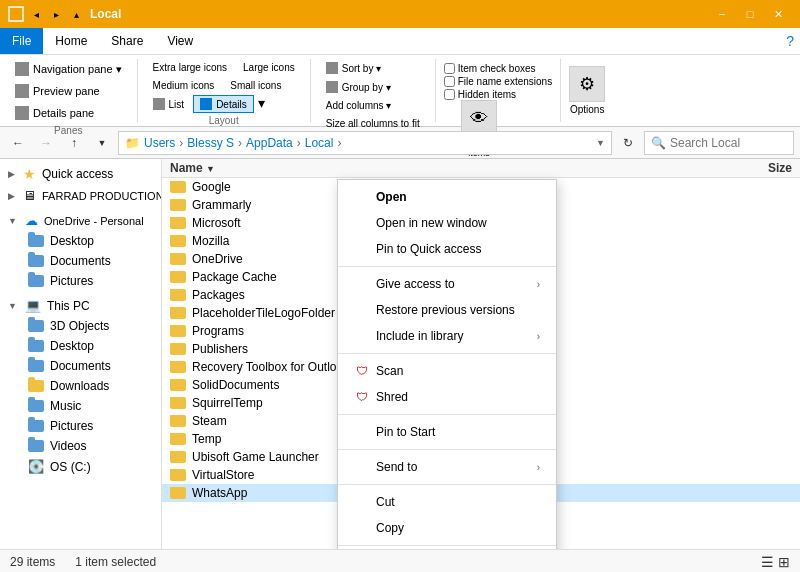 The height and width of the screenshot is (572, 800). I want to click on tab-home: Home, so click(71, 41).